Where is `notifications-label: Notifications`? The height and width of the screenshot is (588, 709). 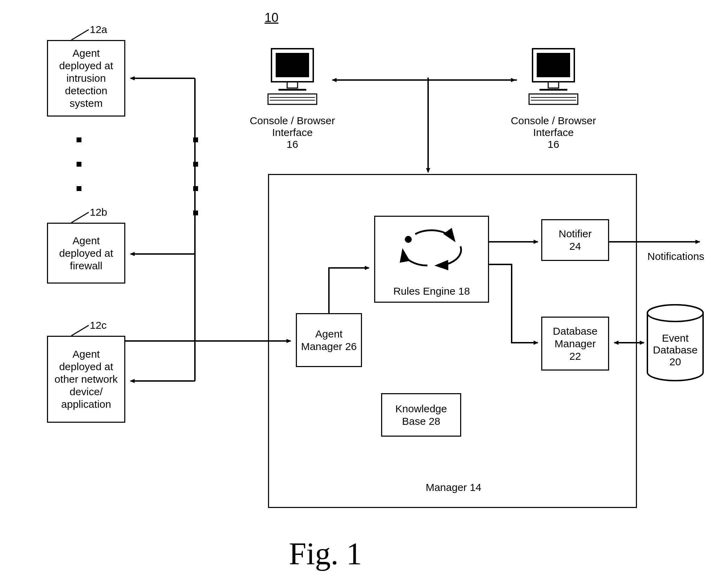
notifications-label: Notifications is located at coordinates (676, 256).